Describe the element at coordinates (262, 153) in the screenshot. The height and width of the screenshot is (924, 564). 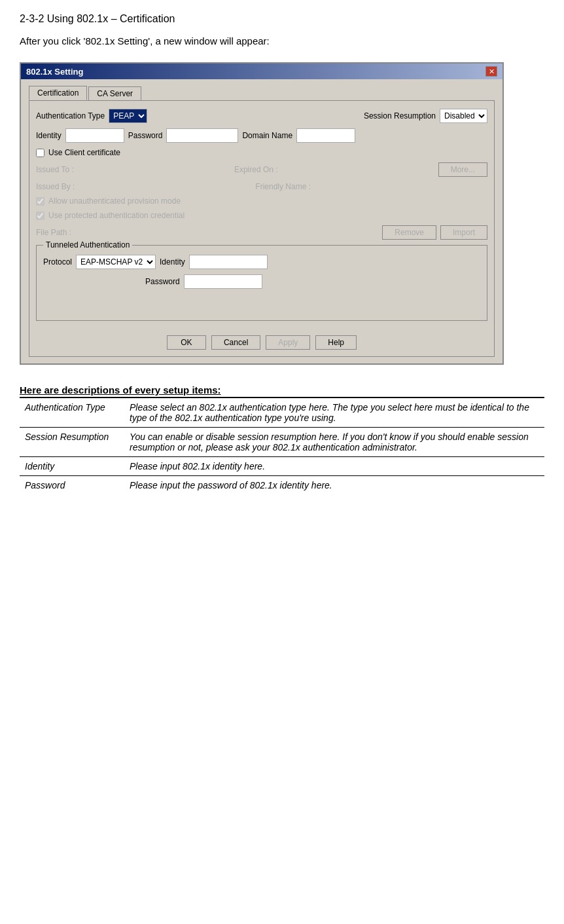
I see `use-client-cert-row: Use Client certificate` at that location.